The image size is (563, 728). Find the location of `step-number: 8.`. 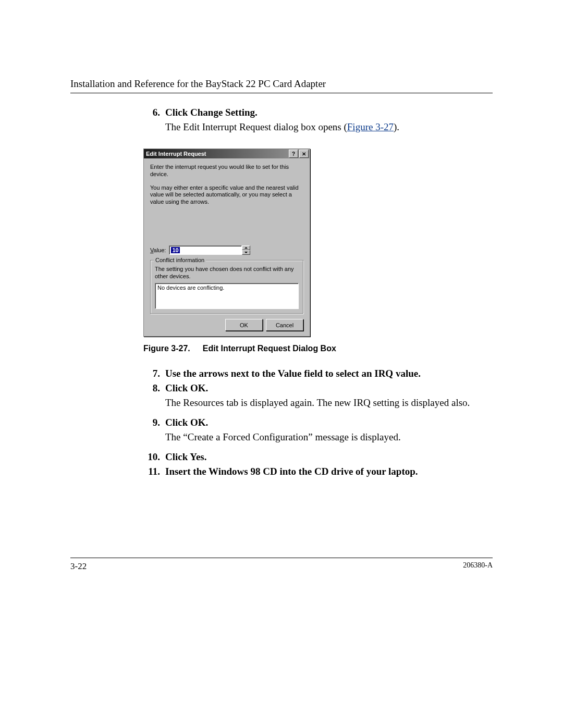

step-number: 8. is located at coordinates (154, 388).